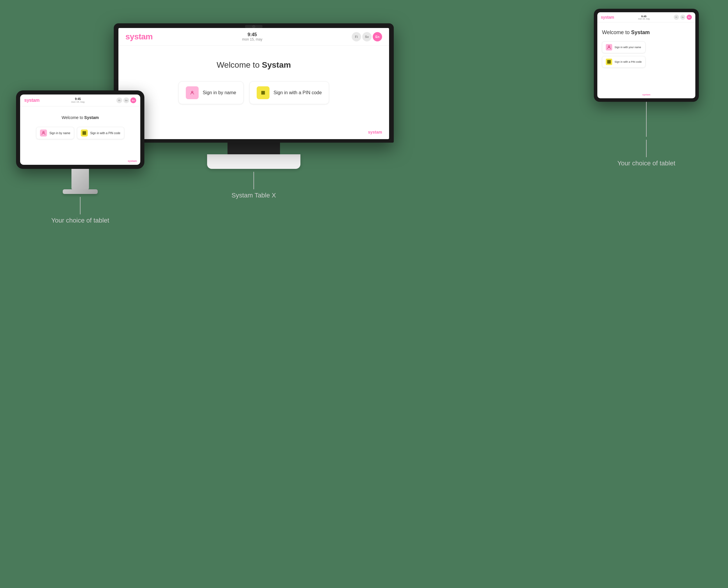  I want to click on left-sign-pin-button: Sign in with a PIN code, so click(100, 133).